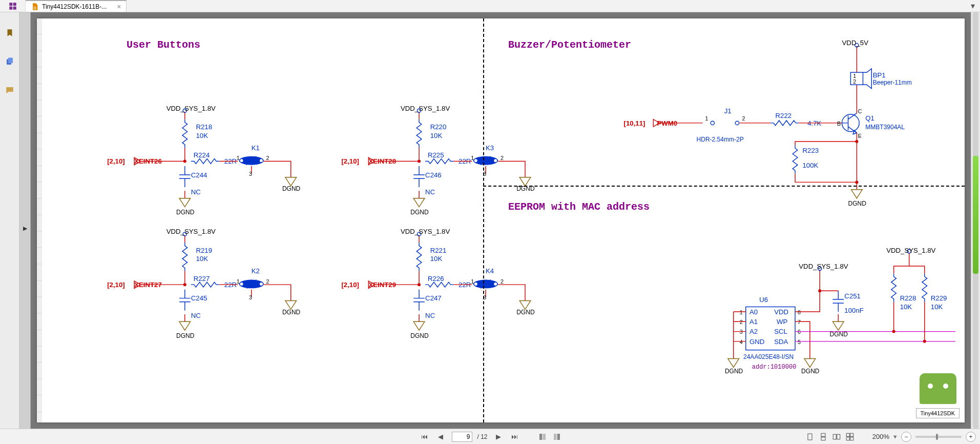 The width and height of the screenshot is (980, 444). I want to click on svg-text: R223, so click(811, 151).